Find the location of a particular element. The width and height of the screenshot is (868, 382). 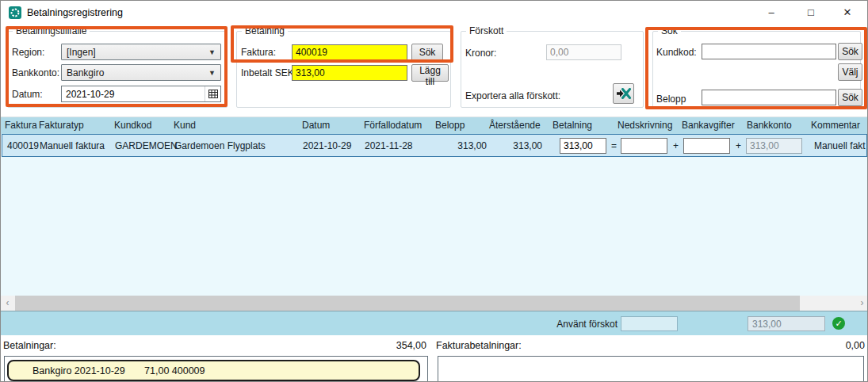

sok-title: Sök is located at coordinates (669, 31).